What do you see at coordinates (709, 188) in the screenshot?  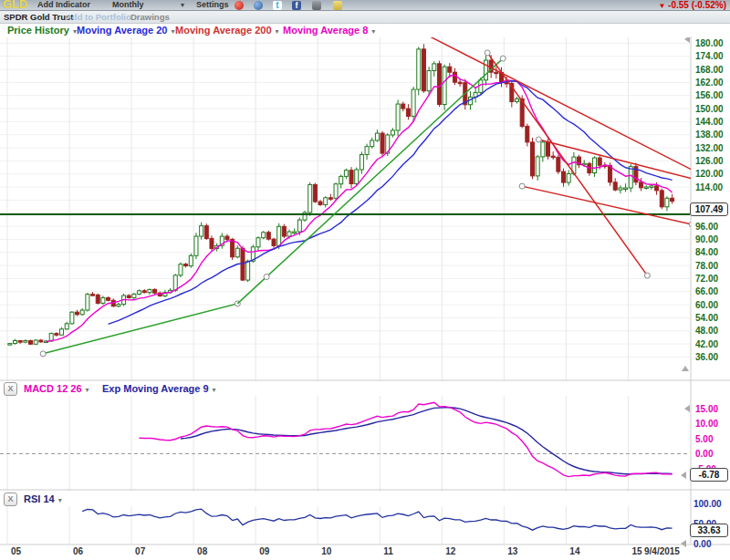 I see `price-tick: 114.00` at bounding box center [709, 188].